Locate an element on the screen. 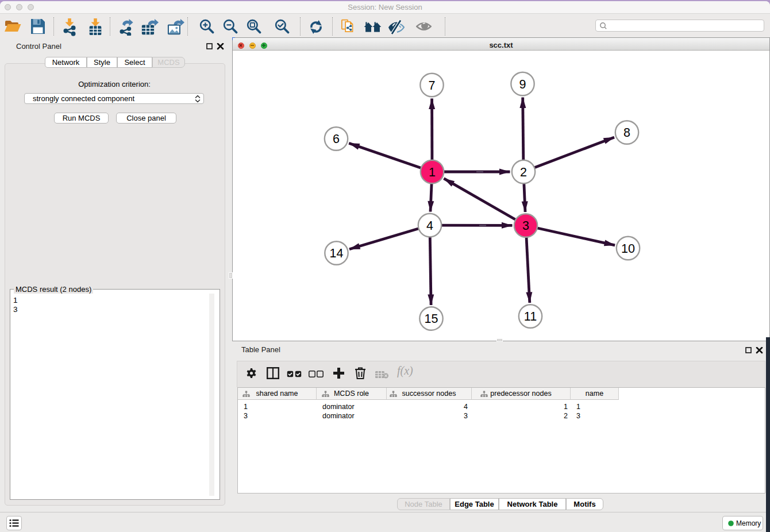 The image size is (770, 532). svg-text: 9 is located at coordinates (523, 84).